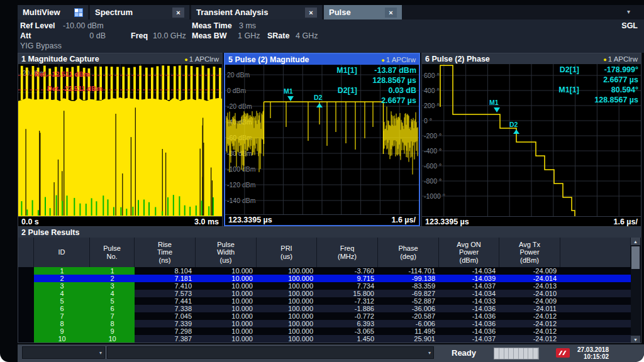  Describe the element at coordinates (120, 59) in the screenshot. I see `window-titlebar: 1 Magnitude Capture ●1 APClrw` at that location.